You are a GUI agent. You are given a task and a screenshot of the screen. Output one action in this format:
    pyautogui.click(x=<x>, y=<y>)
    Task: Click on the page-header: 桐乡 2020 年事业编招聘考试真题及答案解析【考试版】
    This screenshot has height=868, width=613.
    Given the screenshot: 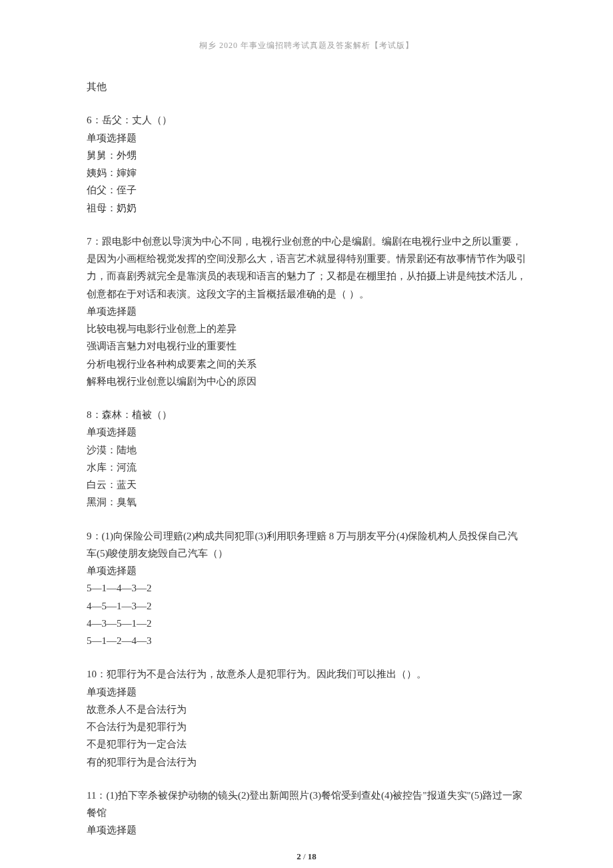 What is the action you would take?
    pyautogui.click(x=306, y=45)
    